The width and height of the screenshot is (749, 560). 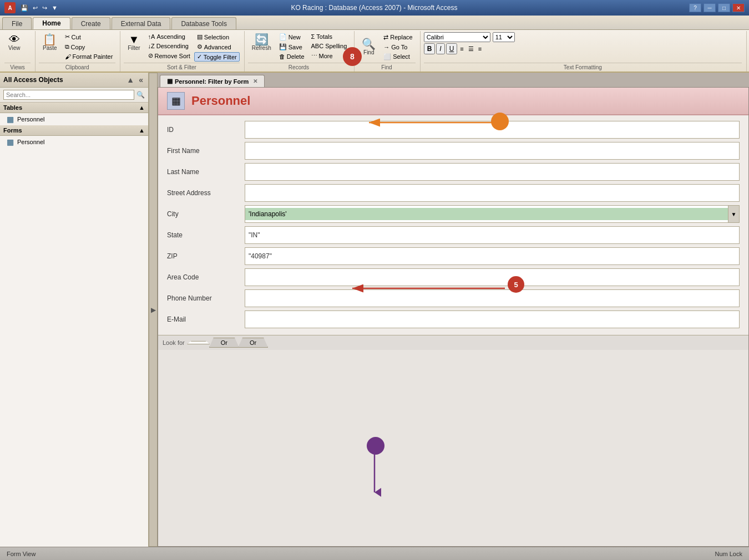 What do you see at coordinates (492, 277) in the screenshot?
I see `input-area-code` at bounding box center [492, 277].